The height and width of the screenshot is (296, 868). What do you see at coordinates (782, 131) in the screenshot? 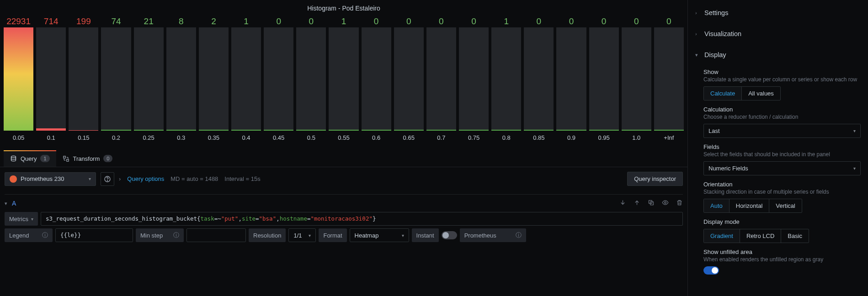
I see `calculation-select: Last ▾` at bounding box center [782, 131].